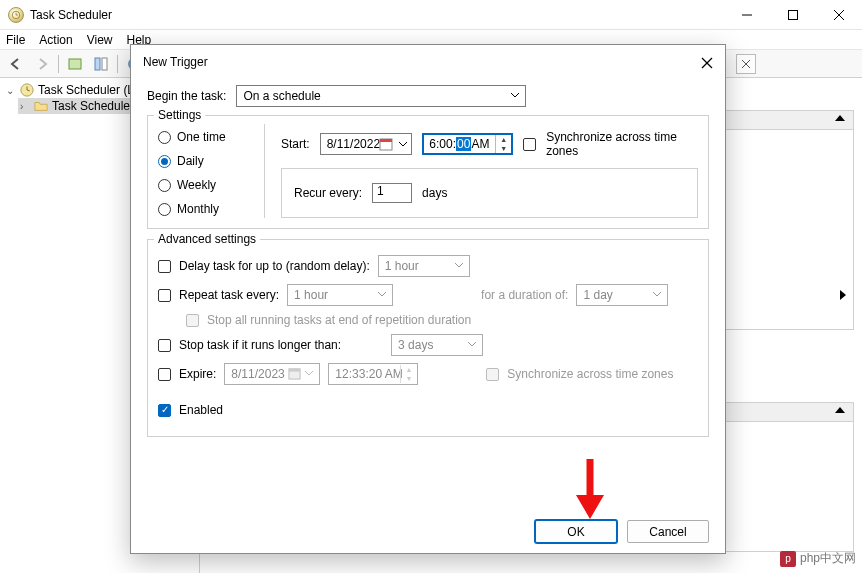  I want to click on expire-checkbox, so click(164, 374).